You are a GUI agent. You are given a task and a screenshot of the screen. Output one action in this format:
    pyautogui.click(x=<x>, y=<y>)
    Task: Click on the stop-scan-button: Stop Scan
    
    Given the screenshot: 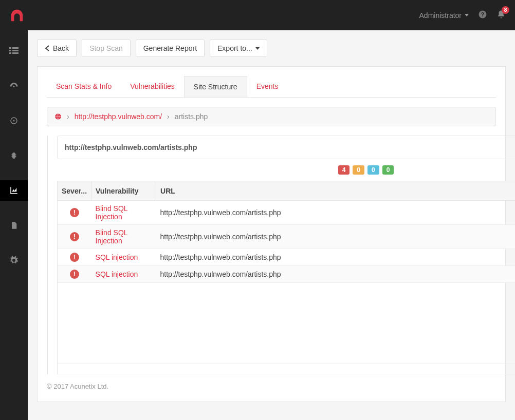 What is the action you would take?
    pyautogui.click(x=106, y=48)
    